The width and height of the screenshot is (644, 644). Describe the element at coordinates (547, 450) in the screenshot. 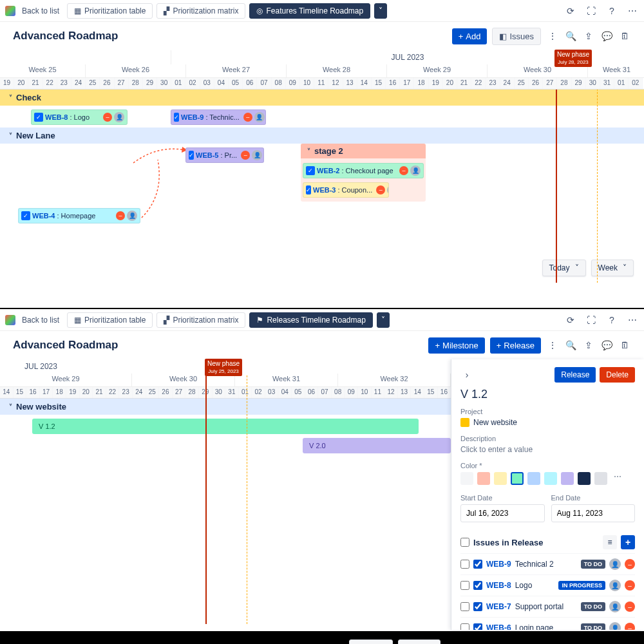

I see `description-field: Click to enter a value` at that location.